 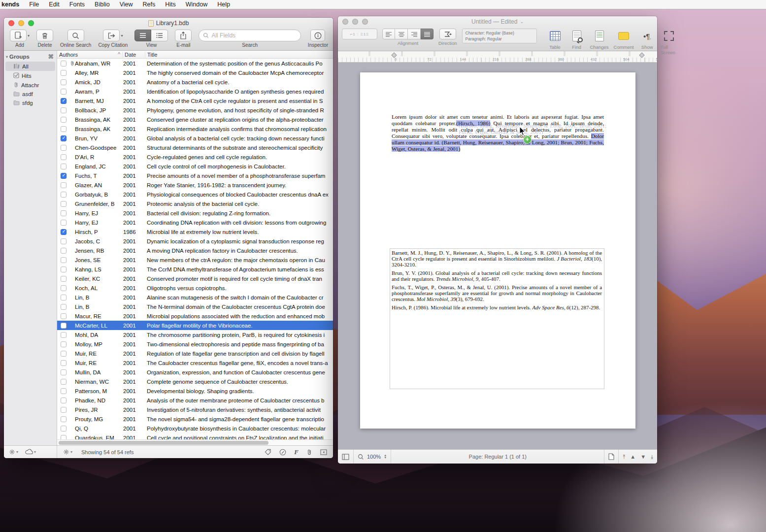 What do you see at coordinates (68, 452) in the screenshot?
I see `list-action-menu: ▾` at bounding box center [68, 452].